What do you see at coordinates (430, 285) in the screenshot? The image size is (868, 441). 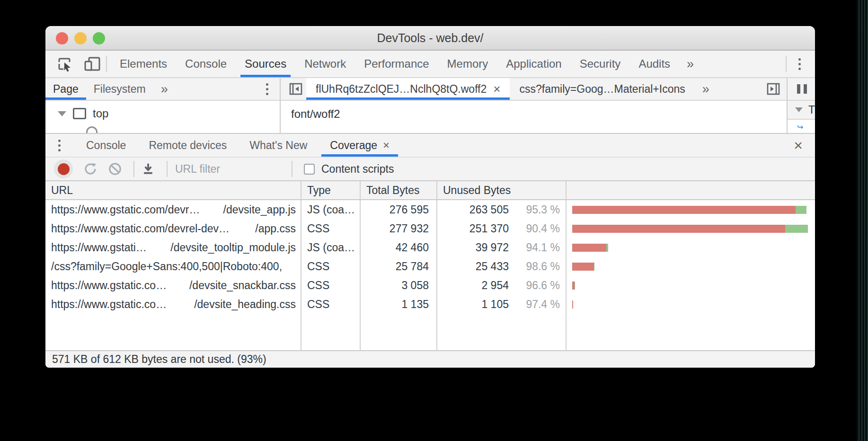 I see `table-row: https://www.gstatic.co… /devsite_snackba…` at bounding box center [430, 285].